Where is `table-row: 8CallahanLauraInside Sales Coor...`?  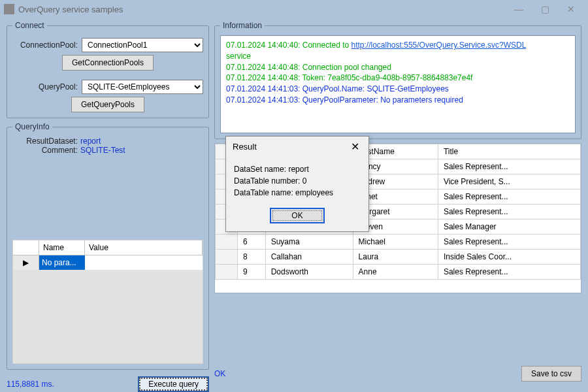 table-row: 8CallahanLauraInside Sales Coor... is located at coordinates (399, 257).